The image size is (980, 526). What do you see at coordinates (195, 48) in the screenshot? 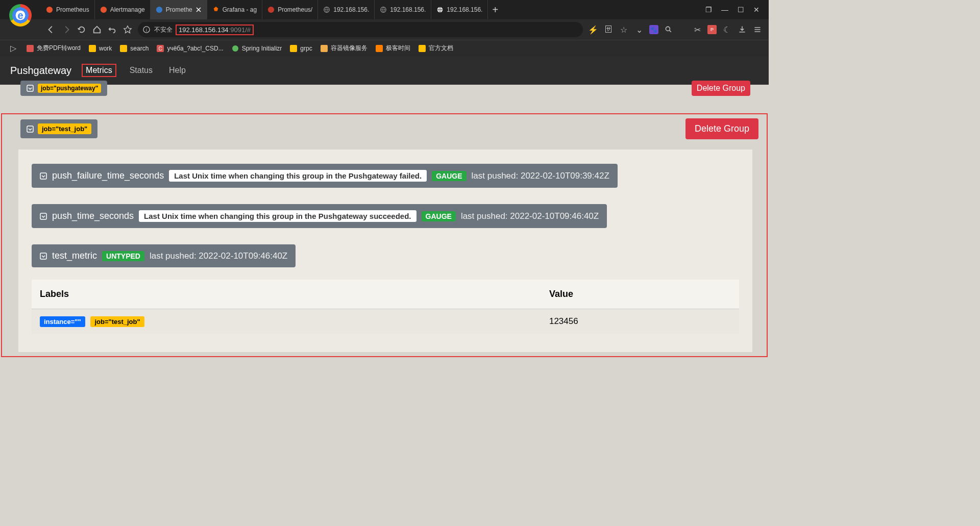
I see `bookmark-label: учёба_?abc!_CSD...` at bounding box center [195, 48].